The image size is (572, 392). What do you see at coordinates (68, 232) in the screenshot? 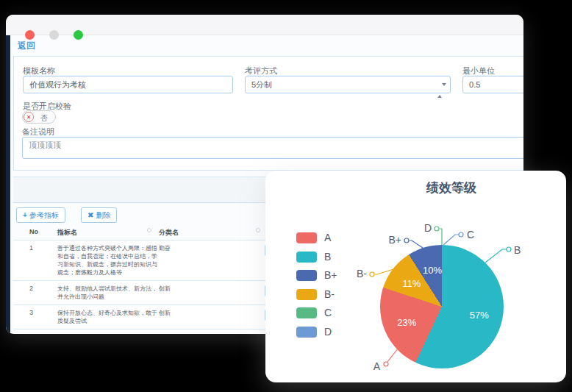
I see `col-indicator: 指标名` at bounding box center [68, 232].